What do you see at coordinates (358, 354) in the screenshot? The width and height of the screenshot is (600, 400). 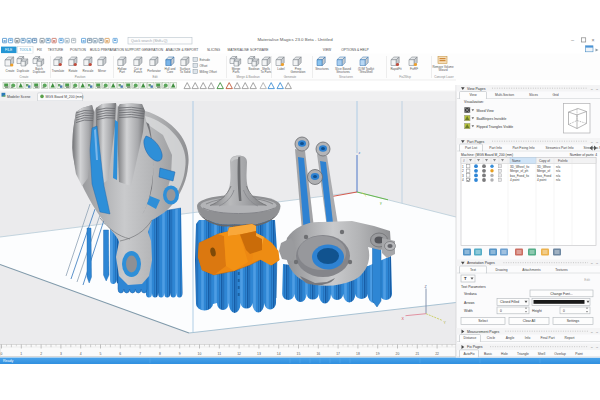 I see `svg-text: 18` at bounding box center [358, 354].